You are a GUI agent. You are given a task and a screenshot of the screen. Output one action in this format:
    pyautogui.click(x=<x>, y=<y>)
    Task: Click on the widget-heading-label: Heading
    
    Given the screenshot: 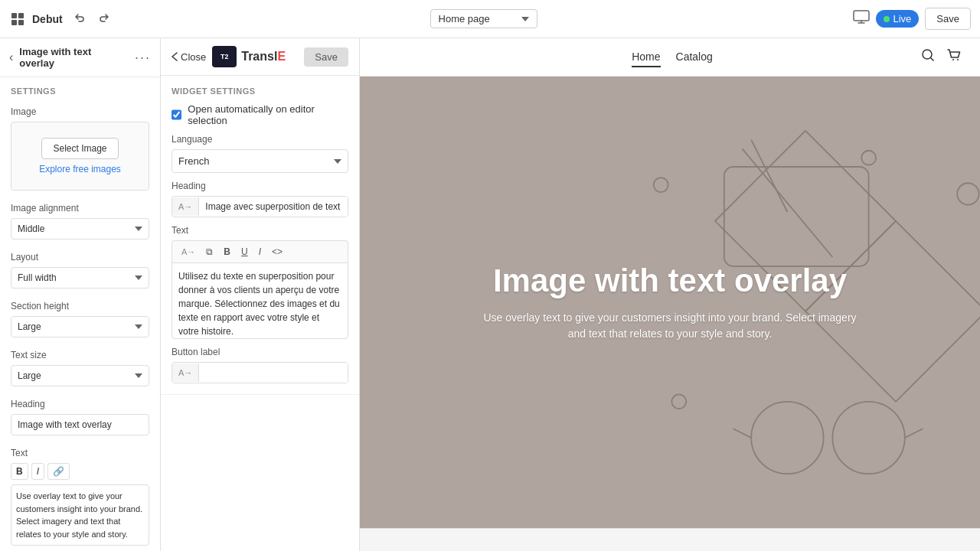 What is the action you would take?
    pyautogui.click(x=260, y=186)
    